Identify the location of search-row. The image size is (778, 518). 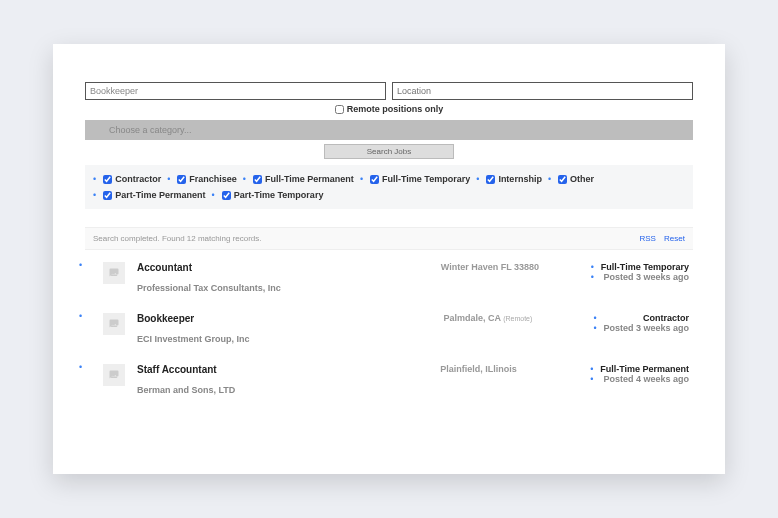
(389, 91).